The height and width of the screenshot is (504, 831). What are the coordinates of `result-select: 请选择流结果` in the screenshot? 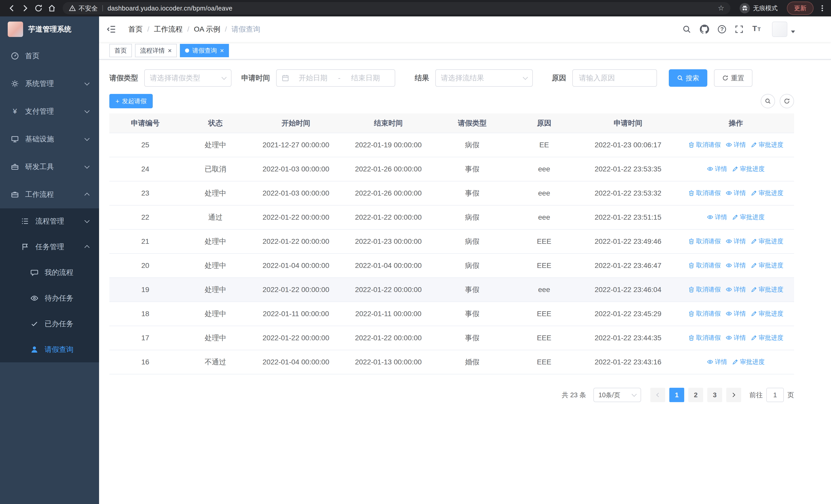 It's located at (484, 78).